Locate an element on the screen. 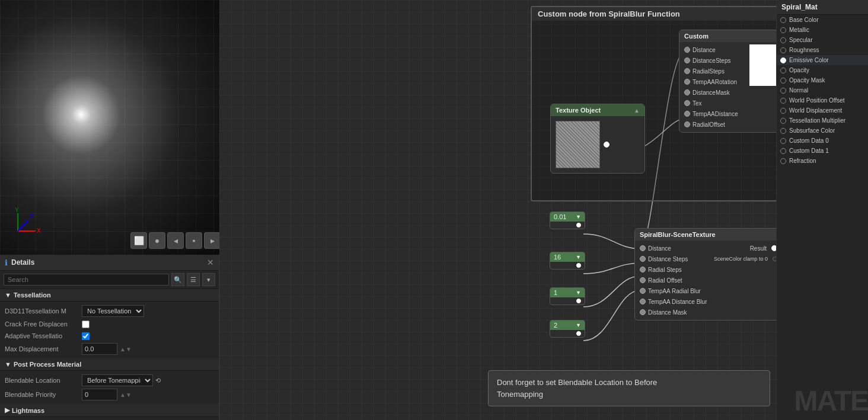 Image resolution: width=868 pixels, height=420 pixels. mat-pin-world-displacement-label: World Displacement is located at coordinates (816, 110).